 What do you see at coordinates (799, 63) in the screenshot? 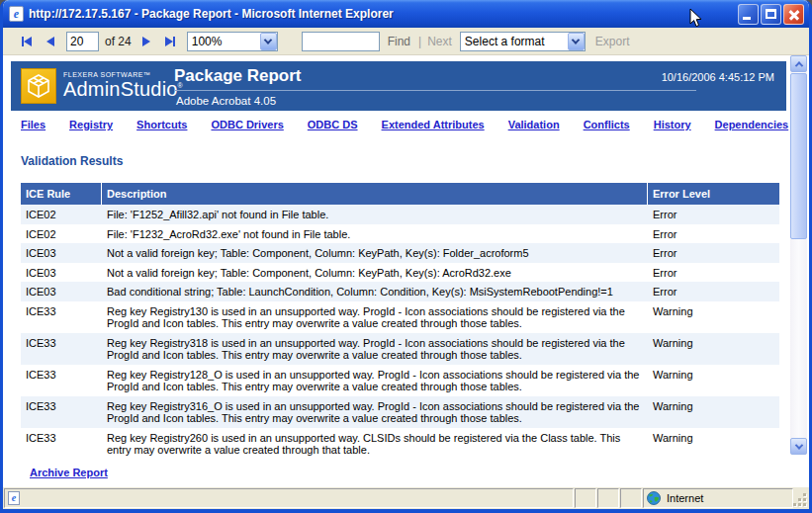
I see `scroll-up-button` at bounding box center [799, 63].